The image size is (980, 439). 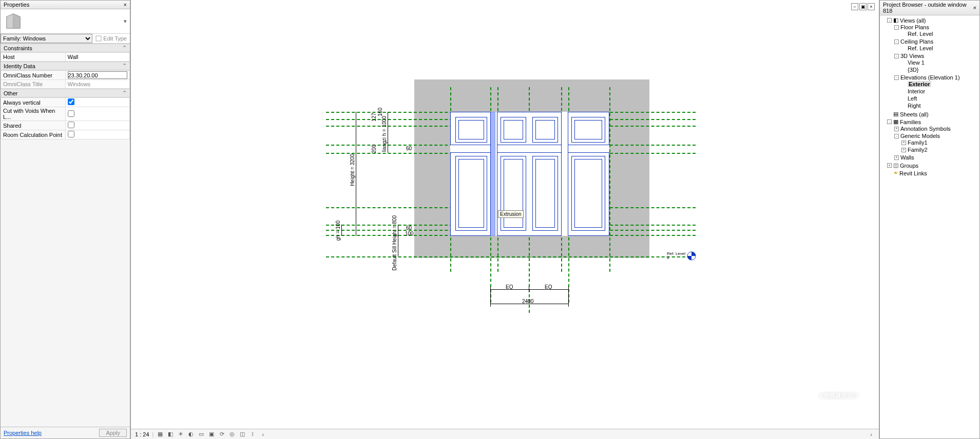 I want to click on dim-eq-line, so click(x=529, y=289).